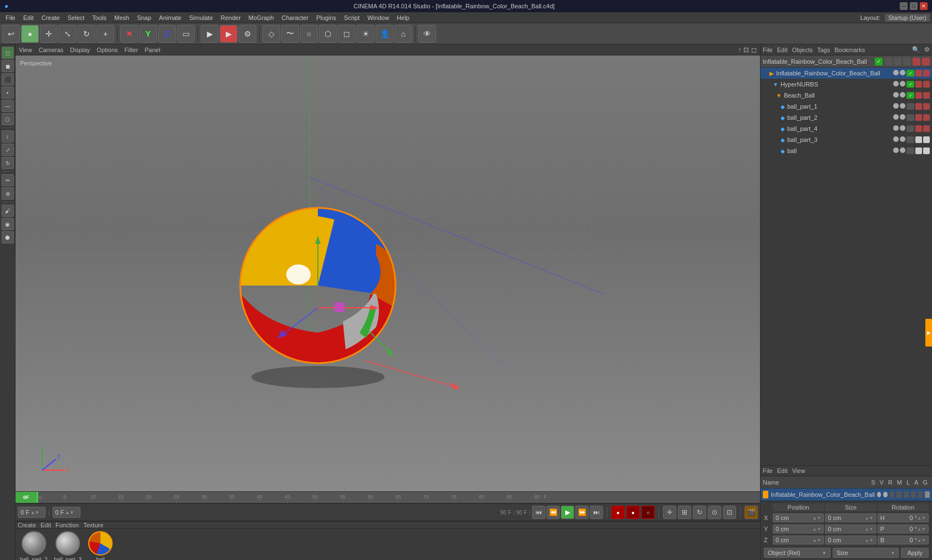  What do you see at coordinates (582, 512) in the screenshot?
I see `next-frame-button: ⏩` at bounding box center [582, 512].